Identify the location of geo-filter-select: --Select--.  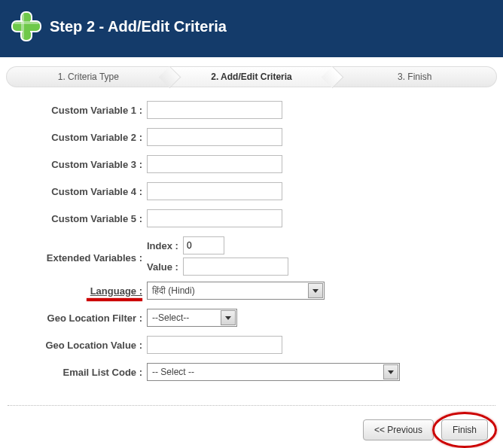
(192, 318).